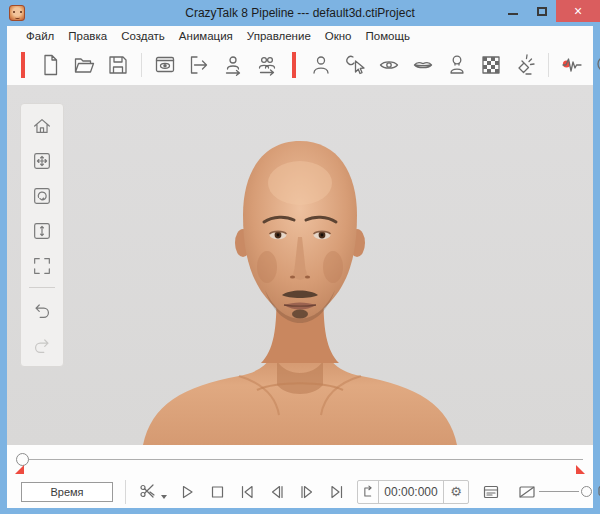 This screenshot has height=514, width=600. What do you see at coordinates (413, 492) in the screenshot?
I see `time-display-group: 00:00:000 ⚙` at bounding box center [413, 492].